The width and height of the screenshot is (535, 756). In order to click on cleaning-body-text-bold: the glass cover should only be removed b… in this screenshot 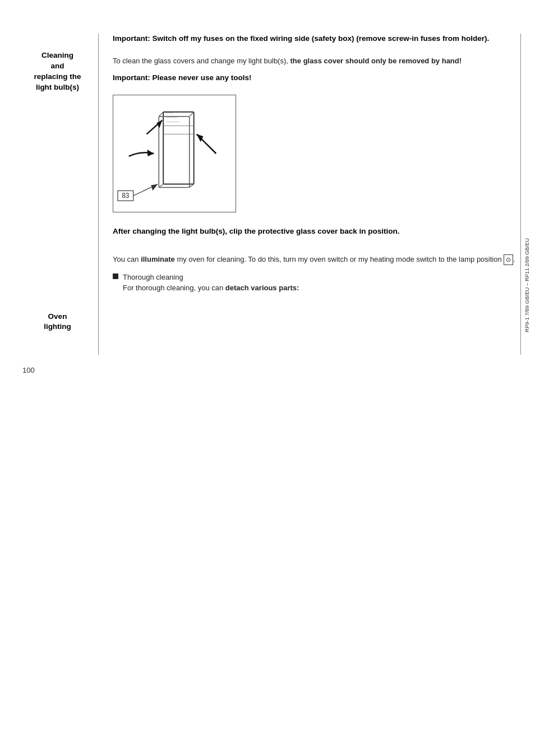, I will do `click(376, 61)`.